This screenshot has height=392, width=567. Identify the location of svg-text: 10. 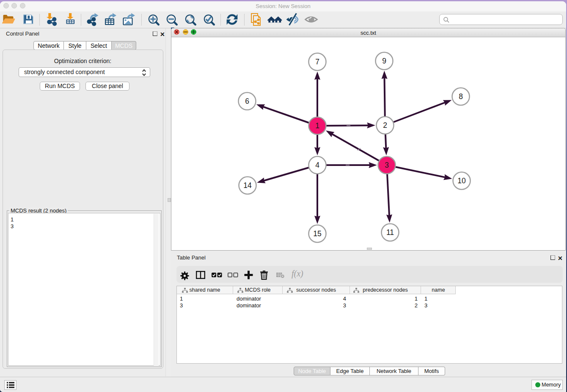
(462, 181).